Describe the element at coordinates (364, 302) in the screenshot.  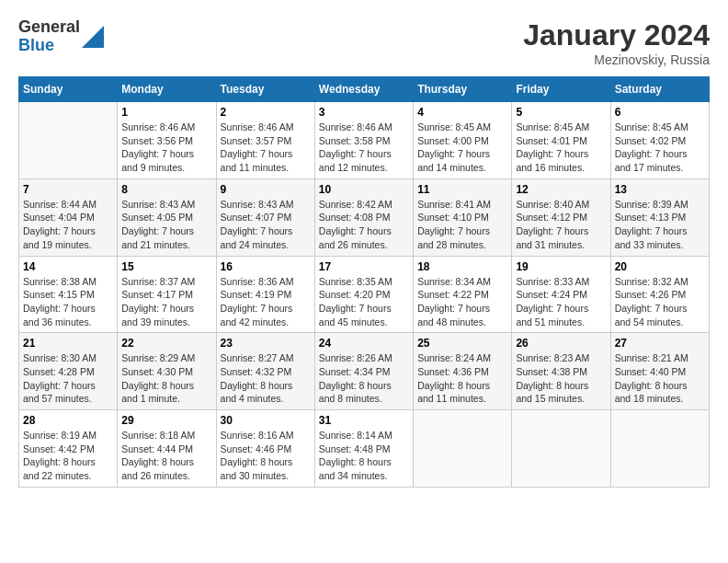
I see `day-info: Sunrise: 8:35 AM Sunset: 4:20 PM Dayligh…` at that location.